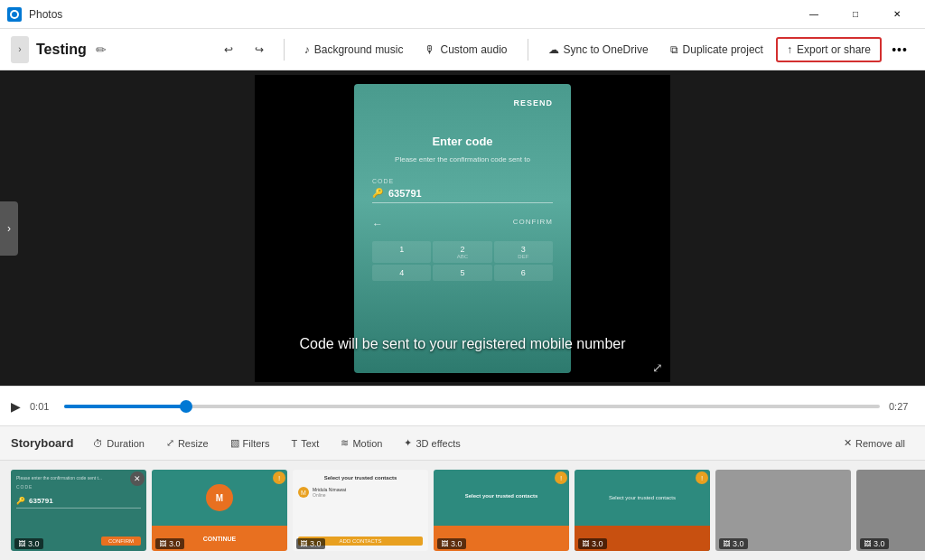 The width and height of the screenshot is (925, 560). What do you see at coordinates (462, 252) in the screenshot?
I see `numpad-2: 2ABC` at bounding box center [462, 252].